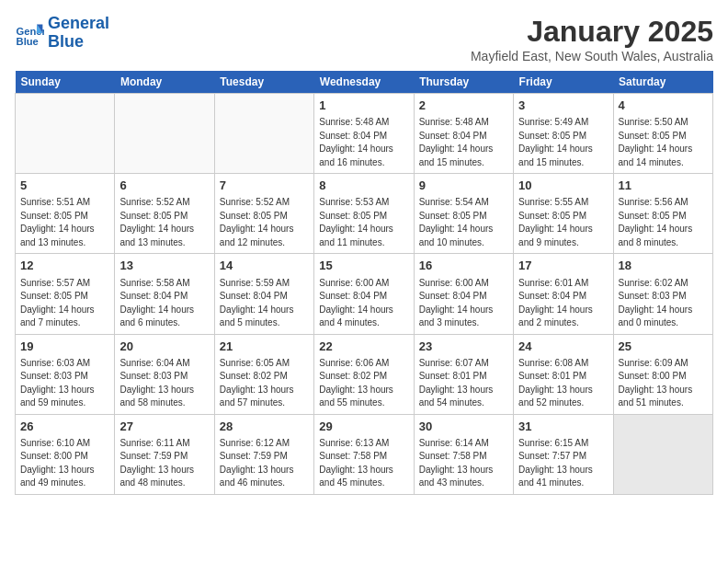 Image resolution: width=728 pixels, height=563 pixels. What do you see at coordinates (265, 384) in the screenshot?
I see `day-content: Sunrise: 6:05 AM Sunset: 8:02 PM Dayligh…` at bounding box center [265, 384].